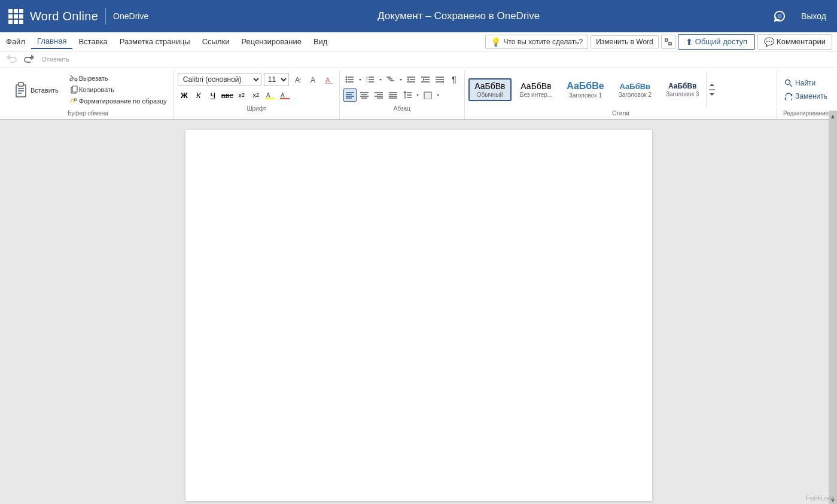  Describe the element at coordinates (668, 42) in the screenshot. I see `expand-btn` at that location.